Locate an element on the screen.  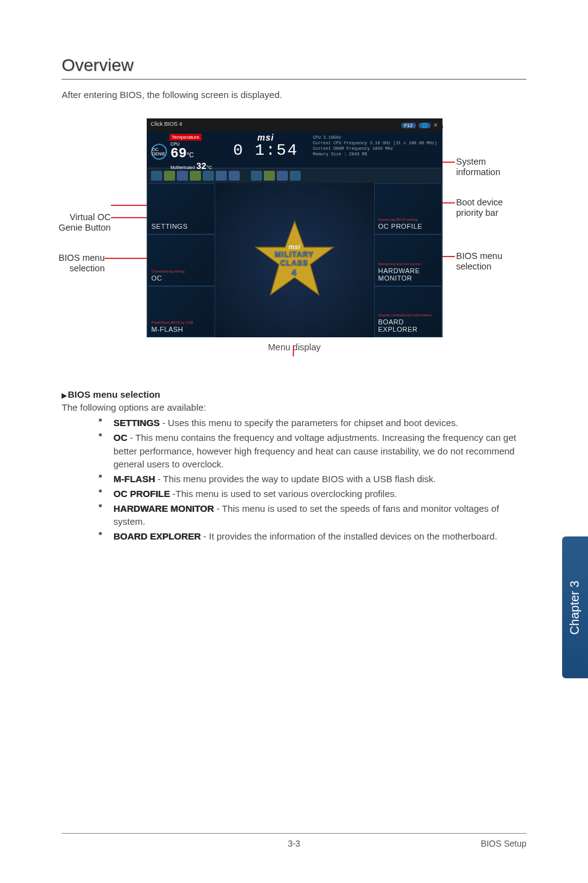
tile-hwmonitor: Monitoring and fan control HARDWARE MONI… is located at coordinates (408, 260).